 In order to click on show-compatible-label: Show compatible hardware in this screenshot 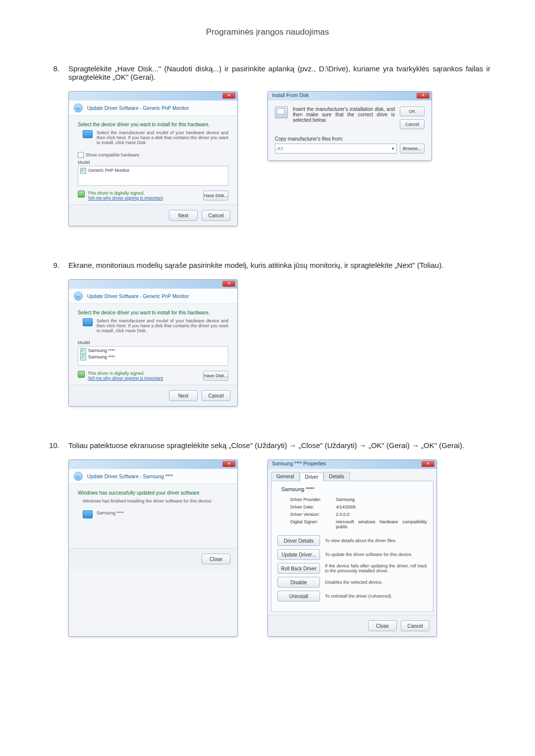, I will do `click(113, 155)`.